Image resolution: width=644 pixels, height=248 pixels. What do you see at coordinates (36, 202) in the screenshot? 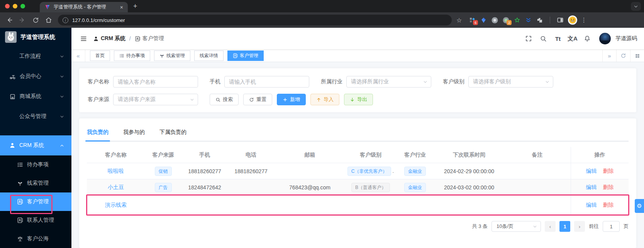
I see `sidebar-item-customer-management: 客户管理` at bounding box center [36, 202].